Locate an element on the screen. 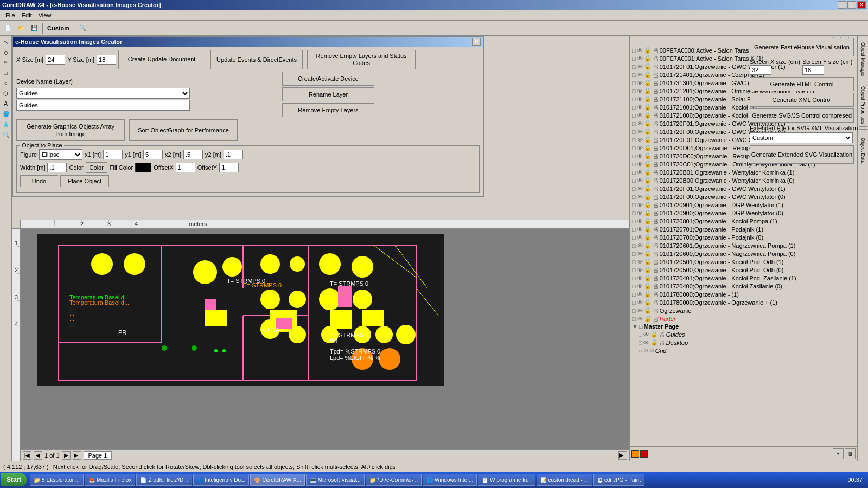 Image resolution: width=868 pixels, height=488 pixels. layer-item: □ 👁 🔒 🖨 0101720700;Ogrzewanie - Podajnik… is located at coordinates (743, 237).